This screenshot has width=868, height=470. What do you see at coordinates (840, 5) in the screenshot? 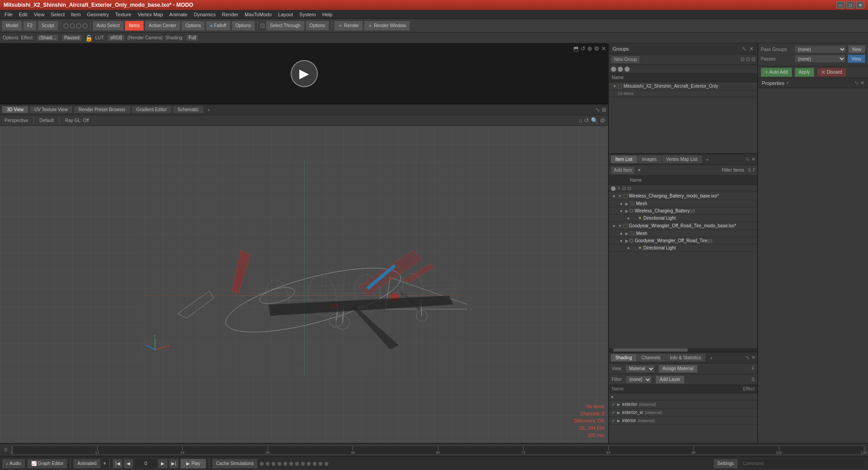
I see `win-minimize: ─` at bounding box center [840, 5].